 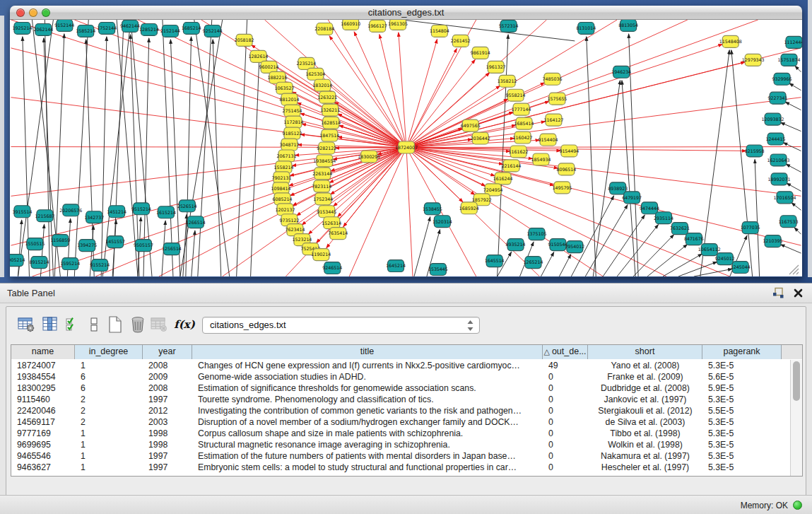 What do you see at coordinates (86, 31) in the screenshot?
I see `graph-node: 1585214` at bounding box center [86, 31].